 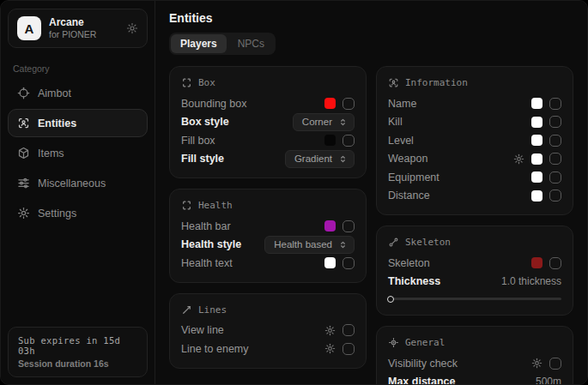 I want to click on sidebar-item-label: Entities, so click(x=57, y=123).